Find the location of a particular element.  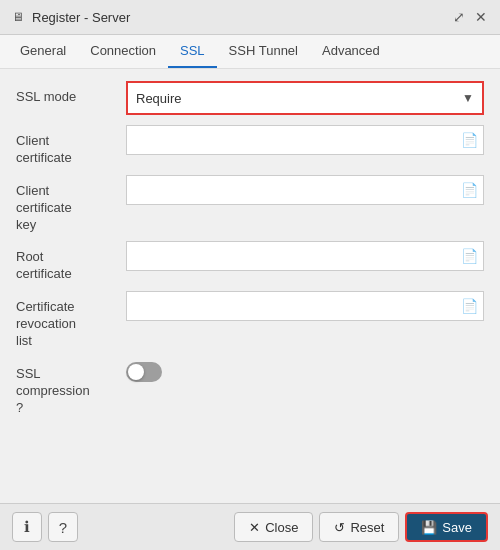

ssl-mode-label: SSL mode is located at coordinates (71, 94).